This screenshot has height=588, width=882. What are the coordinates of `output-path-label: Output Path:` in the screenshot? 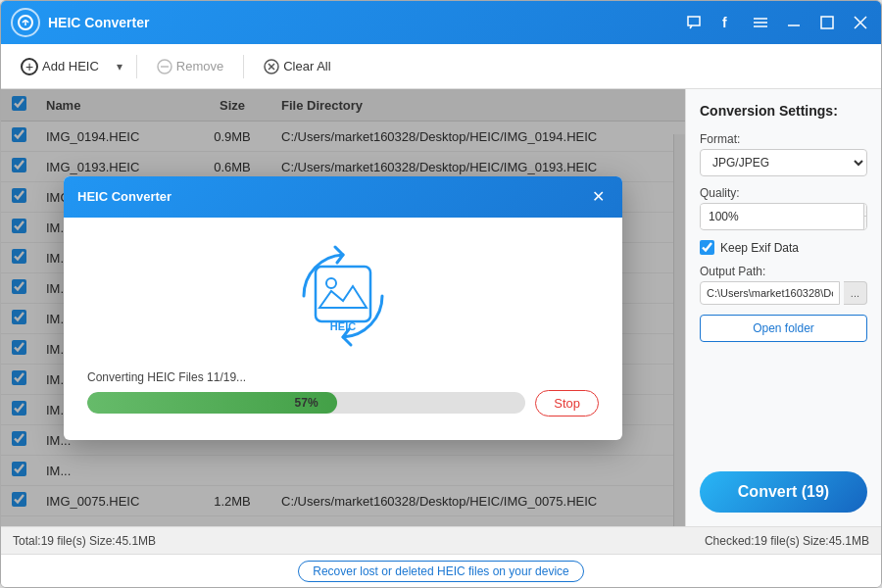 It's located at (784, 271).